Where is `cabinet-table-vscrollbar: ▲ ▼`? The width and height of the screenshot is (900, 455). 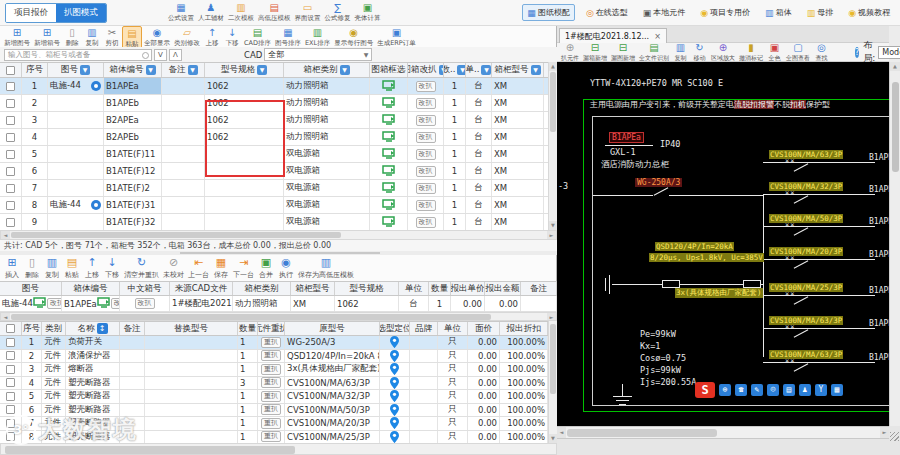 cabinet-table-vscrollbar: ▲ ▼ is located at coordinates (552, 146).